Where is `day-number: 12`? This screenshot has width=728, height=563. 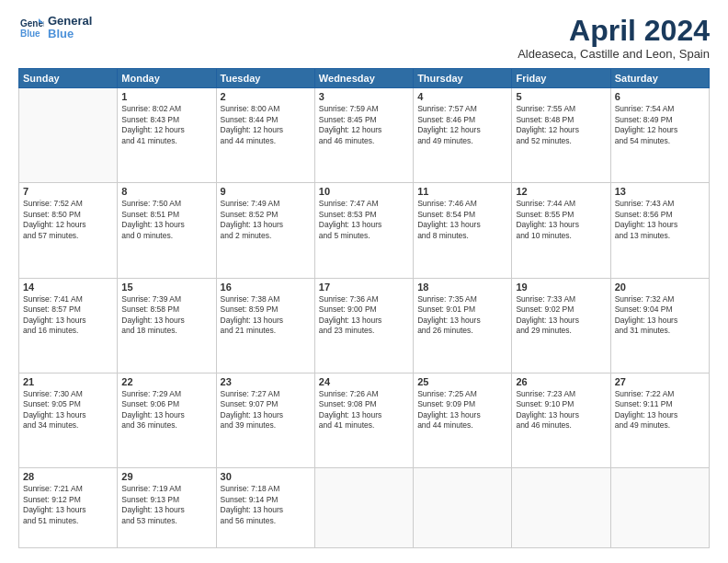
day-number: 12 is located at coordinates (561, 191).